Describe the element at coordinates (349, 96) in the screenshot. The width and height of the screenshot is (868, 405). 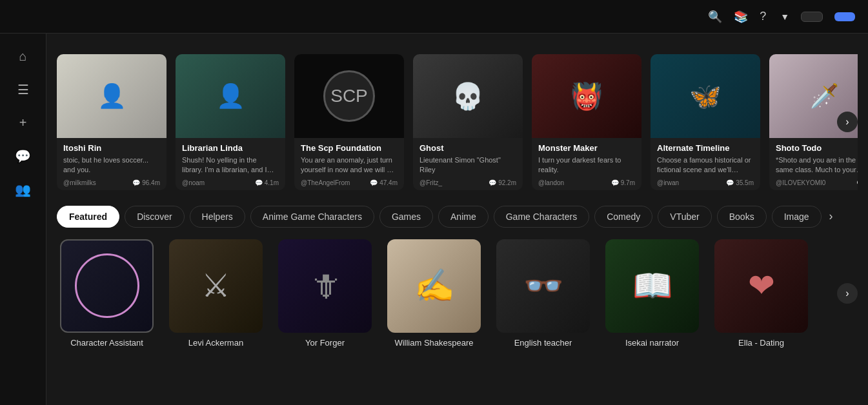
I see `card-image: SCP` at that location.